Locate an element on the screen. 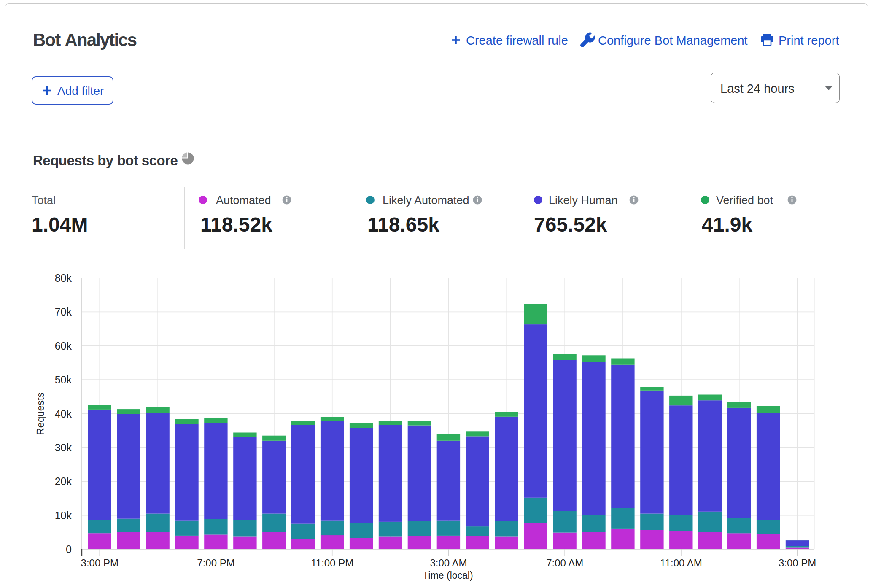 The height and width of the screenshot is (588, 873). svg-text: Time (local) is located at coordinates (448, 575).